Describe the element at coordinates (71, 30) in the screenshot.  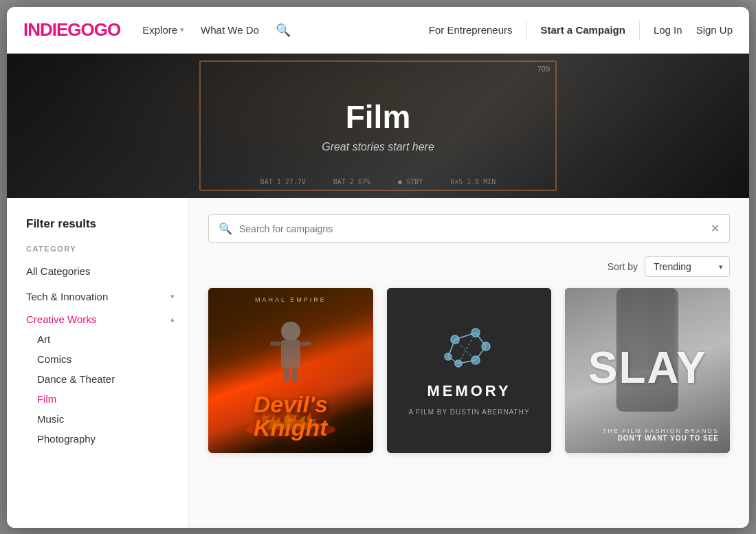
I see `logo: INDIEGOGO` at that location.